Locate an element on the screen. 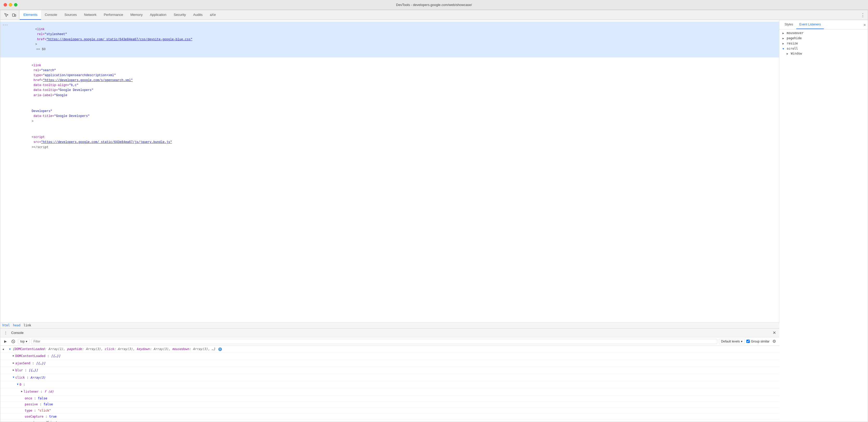  expand-proto-icon: ▶ is located at coordinates (22, 421).